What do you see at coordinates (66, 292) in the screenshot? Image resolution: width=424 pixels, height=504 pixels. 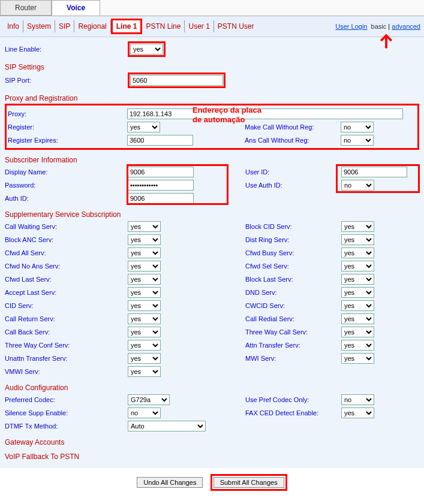 I see `acceptlast-label: Accept Last Serv:` at bounding box center [66, 292].